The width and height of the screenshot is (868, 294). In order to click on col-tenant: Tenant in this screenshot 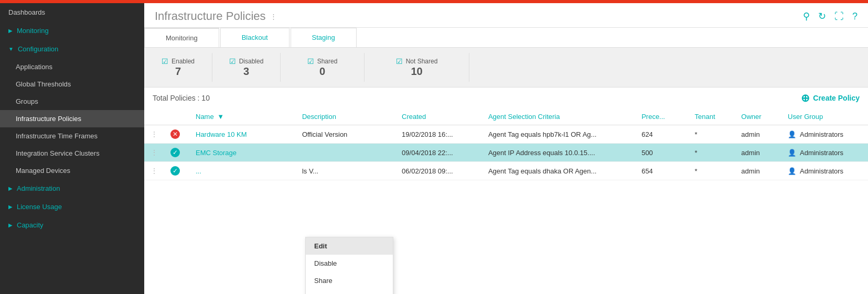, I will do `click(712, 117)`.